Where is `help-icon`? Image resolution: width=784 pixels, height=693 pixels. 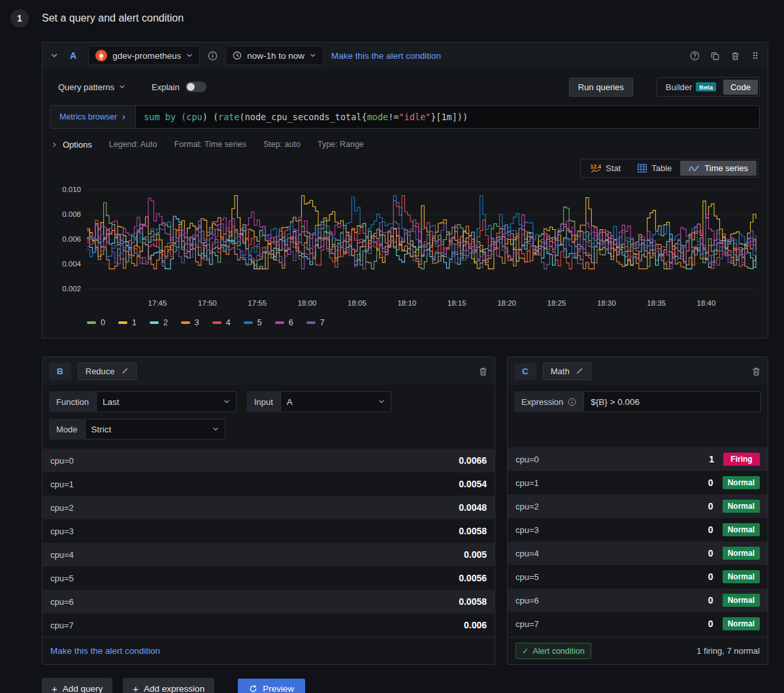 help-icon is located at coordinates (695, 56).